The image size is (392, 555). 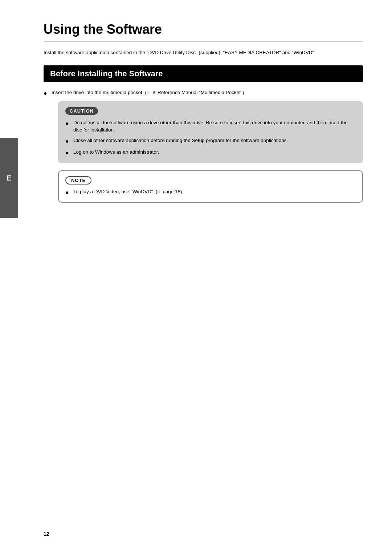 What do you see at coordinates (46, 534) in the screenshot?
I see `page-number: 12` at bounding box center [46, 534].